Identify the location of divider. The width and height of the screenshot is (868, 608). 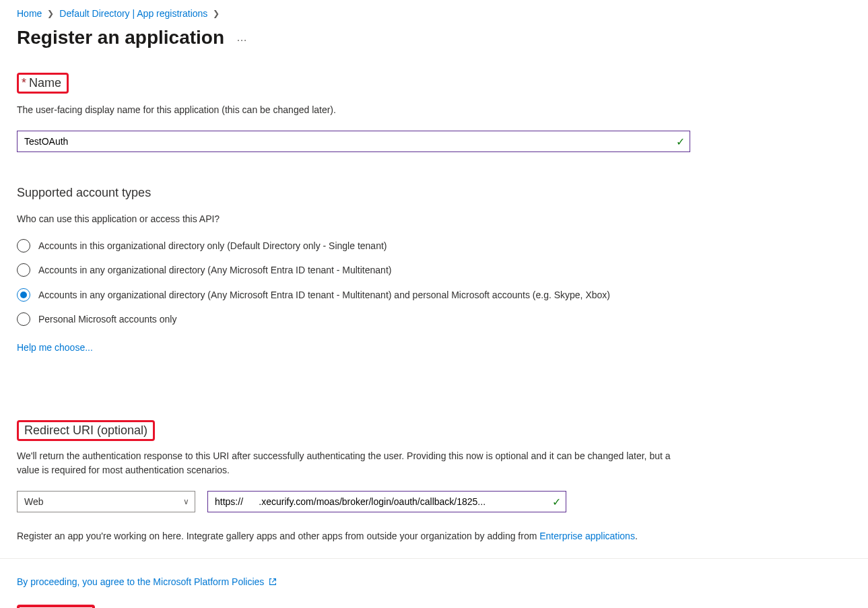
(434, 559).